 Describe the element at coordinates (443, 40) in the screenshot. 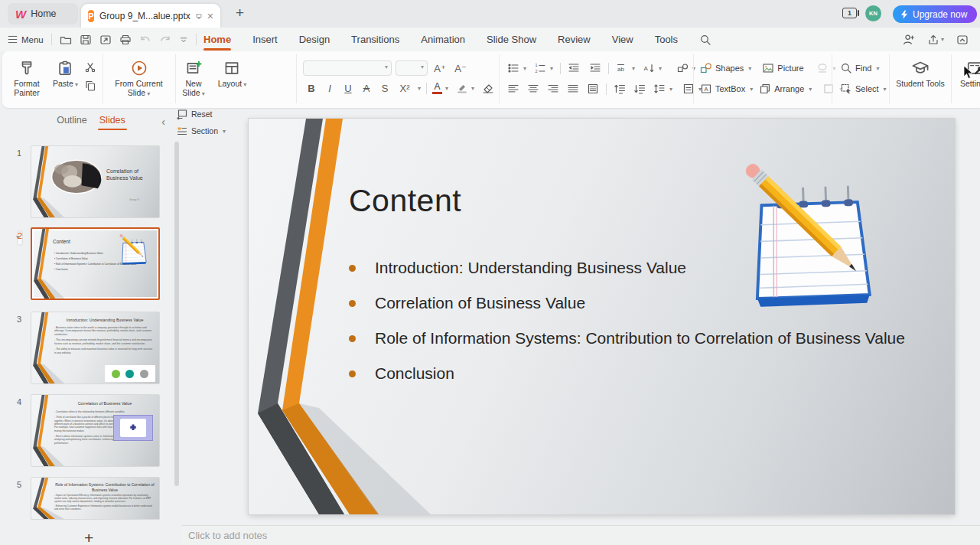

I see `menu-animation: Animation` at that location.